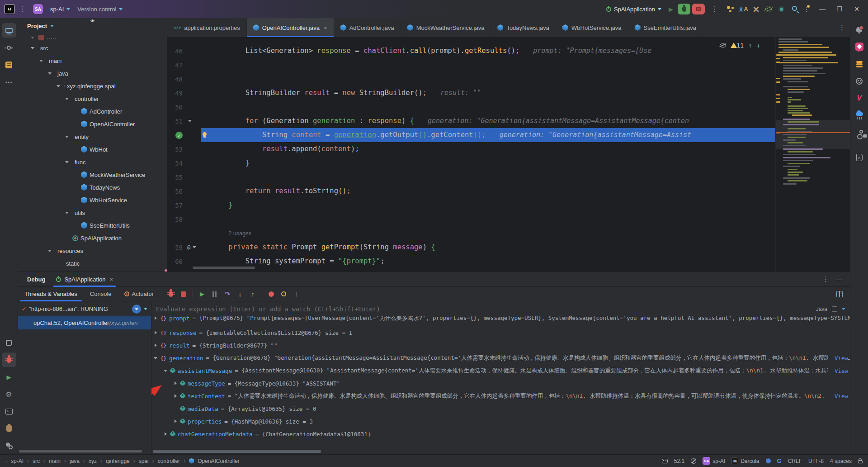 The width and height of the screenshot is (868, 467). I want to click on filter-funnel-icon, so click(137, 309).